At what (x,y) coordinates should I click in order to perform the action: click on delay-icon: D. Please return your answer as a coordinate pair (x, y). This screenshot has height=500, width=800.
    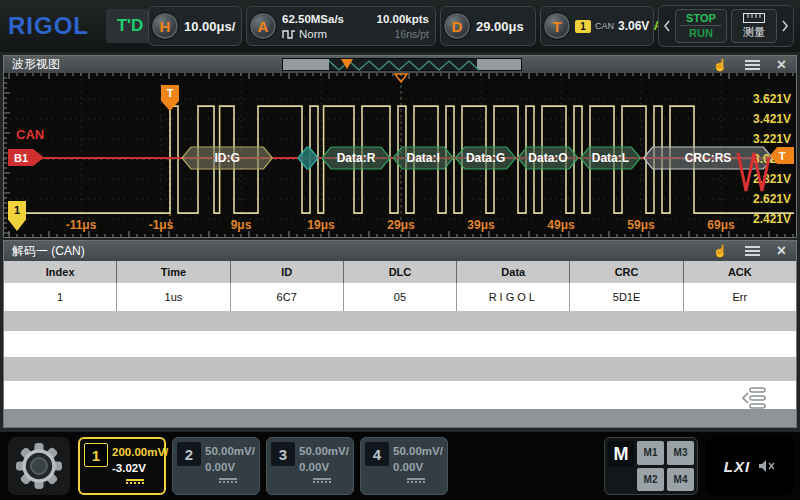
    Looking at the image, I should click on (457, 26).